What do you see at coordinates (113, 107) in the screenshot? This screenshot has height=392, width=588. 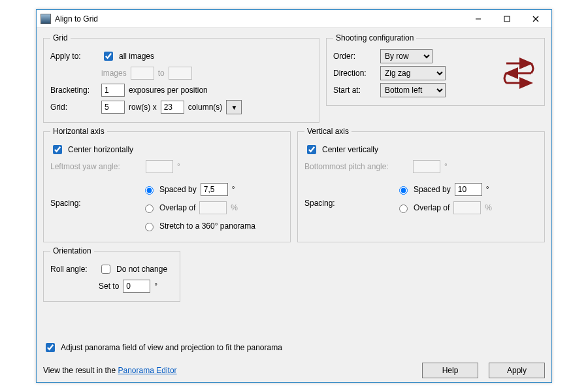 I see `rows-input` at bounding box center [113, 107].